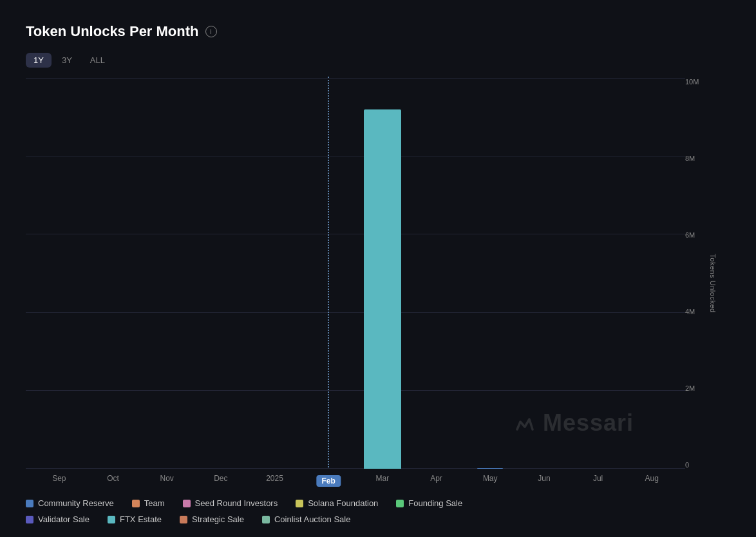  I want to click on feb-dotted-line, so click(328, 272).